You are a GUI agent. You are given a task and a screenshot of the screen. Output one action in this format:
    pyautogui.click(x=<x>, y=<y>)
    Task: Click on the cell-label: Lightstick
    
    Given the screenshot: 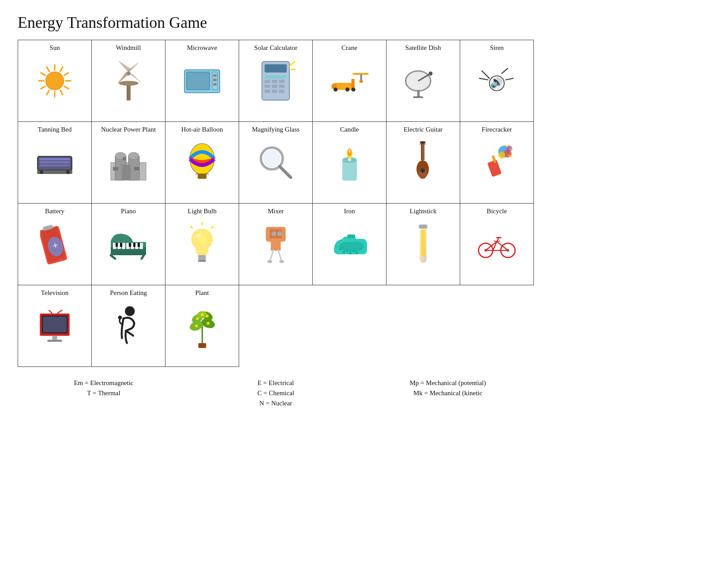 What is the action you would take?
    pyautogui.click(x=423, y=211)
    